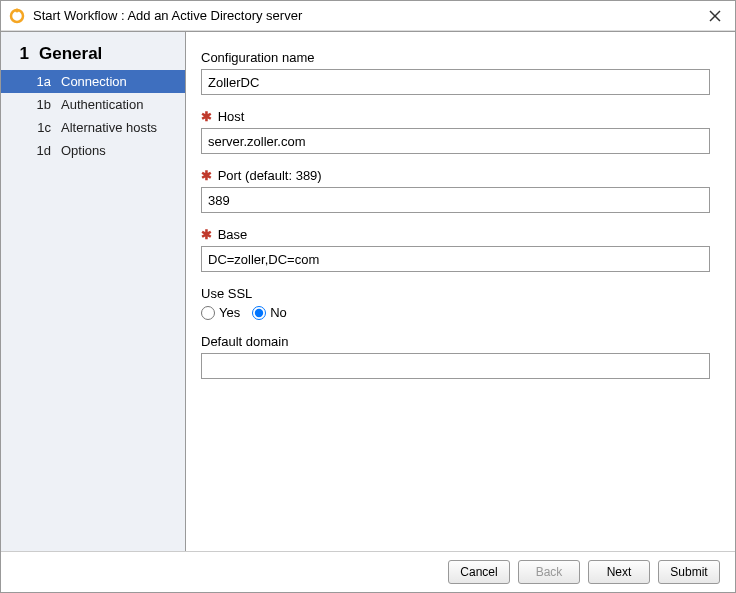 This screenshot has height=593, width=736. Describe the element at coordinates (456, 366) in the screenshot. I see `default-domain-input` at that location.